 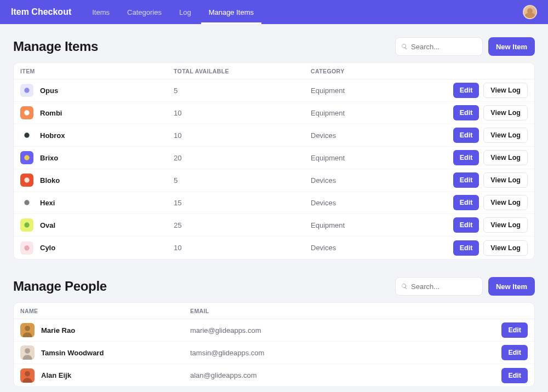 What do you see at coordinates (274, 376) in the screenshot?
I see `table-row: Alan Eijk alan@glideapps.com Edit` at bounding box center [274, 376].